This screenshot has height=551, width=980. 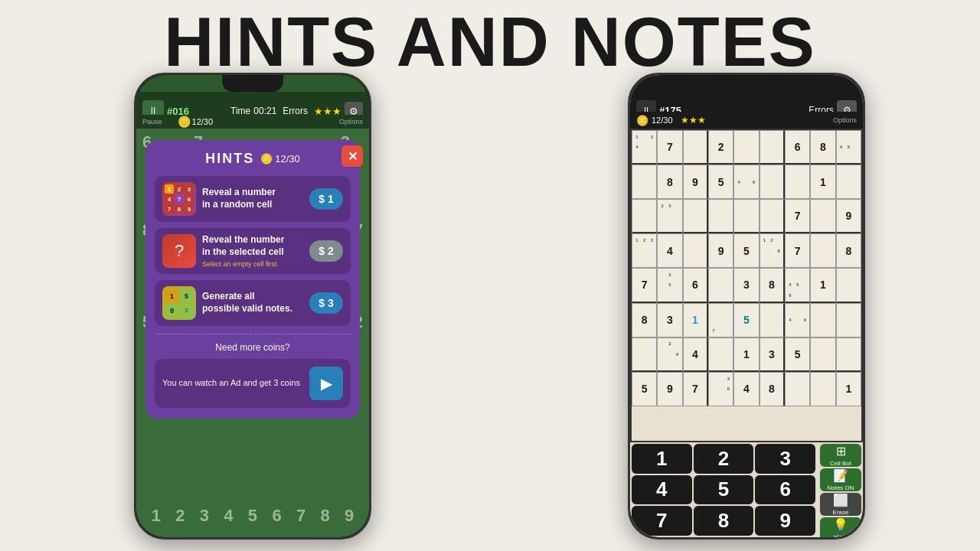 I want to click on cell-4-7: 1, so click(x=822, y=285).